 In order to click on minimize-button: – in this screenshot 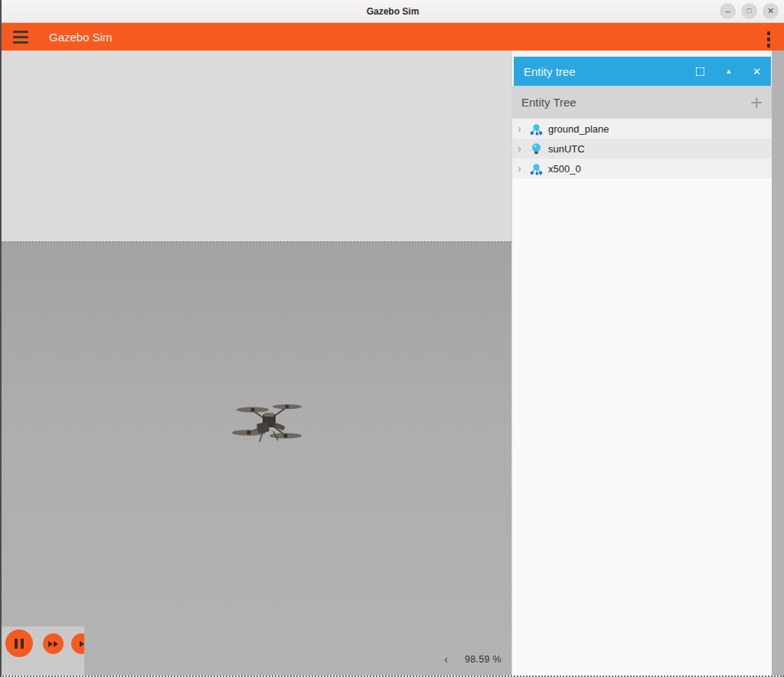, I will do `click(727, 11)`.